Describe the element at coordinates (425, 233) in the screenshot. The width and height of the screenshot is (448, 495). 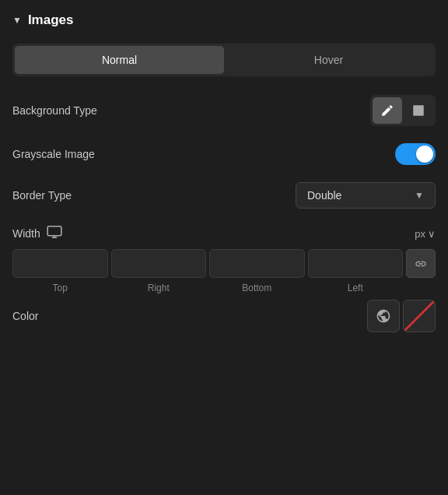
I see `unit-selector: px ∨` at that location.